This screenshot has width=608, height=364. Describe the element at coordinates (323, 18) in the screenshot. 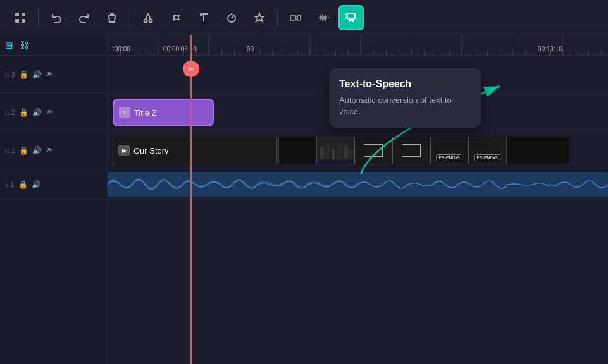

I see `waveform-button` at that location.